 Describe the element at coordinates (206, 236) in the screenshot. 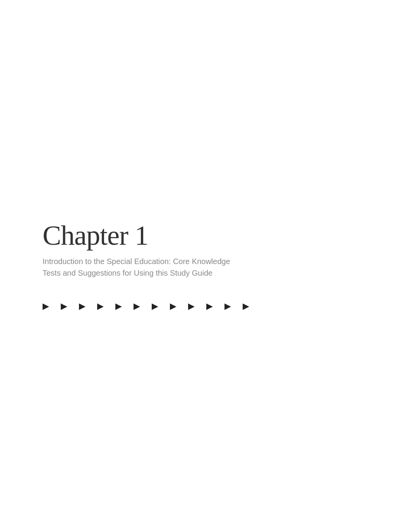

I see `chapter-title: Chapter 1` at that location.